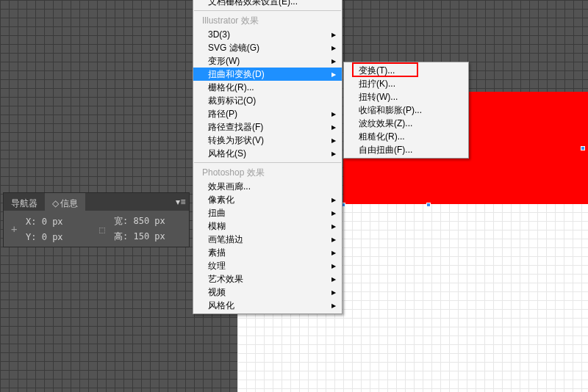  What do you see at coordinates (406, 84) in the screenshot?
I see `submenu-item-1: 扭拧(K)...` at bounding box center [406, 84].